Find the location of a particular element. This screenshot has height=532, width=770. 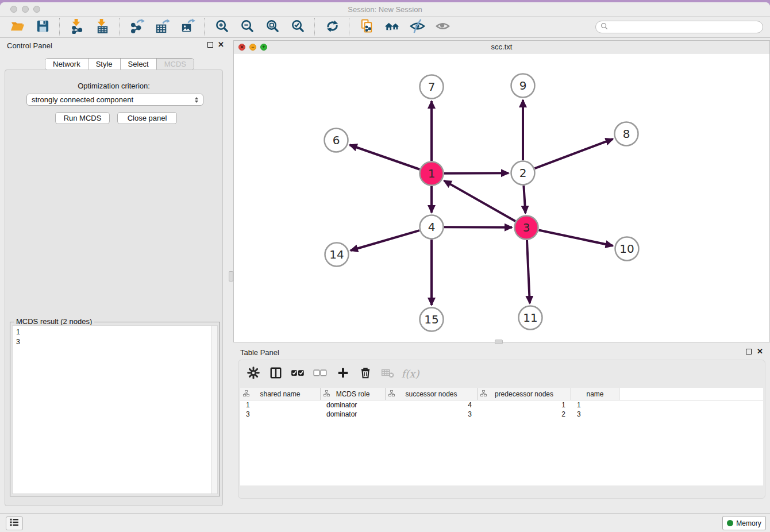

export-table-icon is located at coordinates (162, 27).